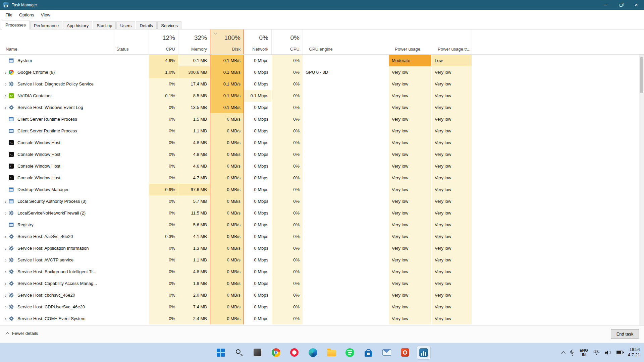 This screenshot has height=362, width=644. What do you see at coordinates (194, 237) in the screenshot?
I see `cell-memory: 4.1 MB` at bounding box center [194, 237].